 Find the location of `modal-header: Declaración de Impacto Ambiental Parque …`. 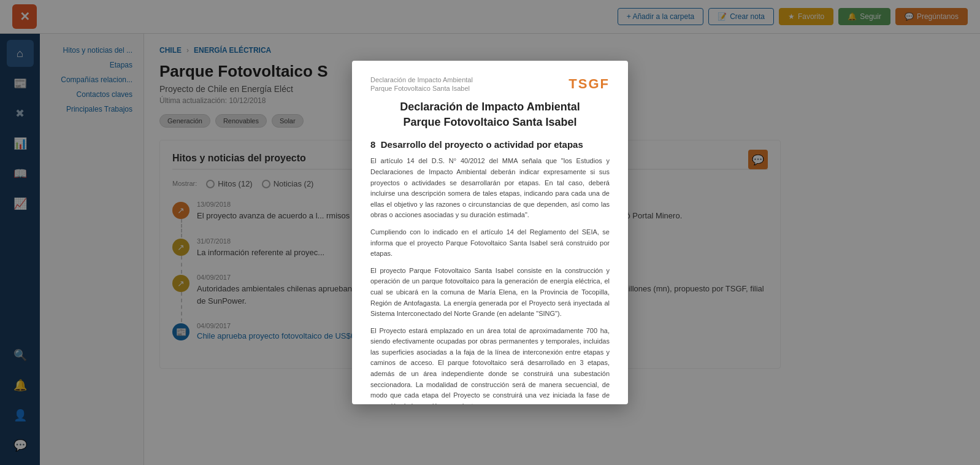

modal-header: Declaración de Impacto Ambiental Parque … is located at coordinates (490, 85).